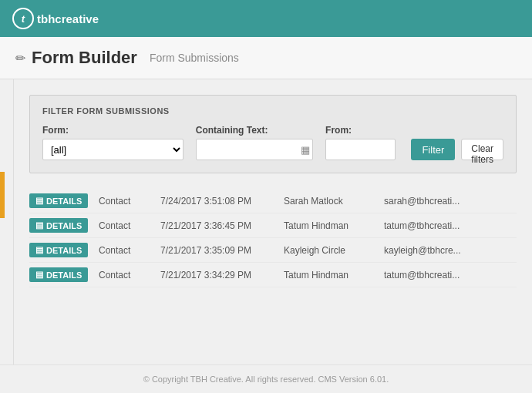 This screenshot has width=532, height=393. What do you see at coordinates (361, 143) in the screenshot?
I see `from-field-group: From:` at bounding box center [361, 143].